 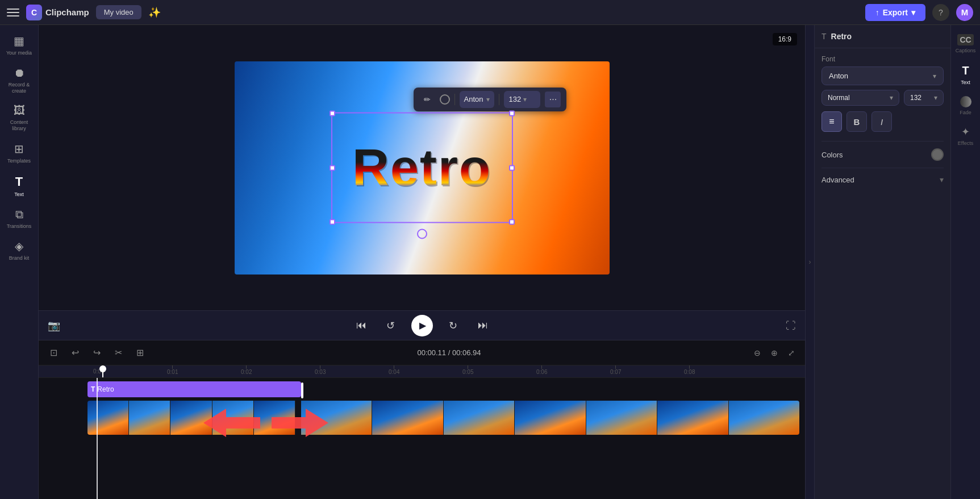 I want to click on effects-label: Effects, so click(x=966, y=143).